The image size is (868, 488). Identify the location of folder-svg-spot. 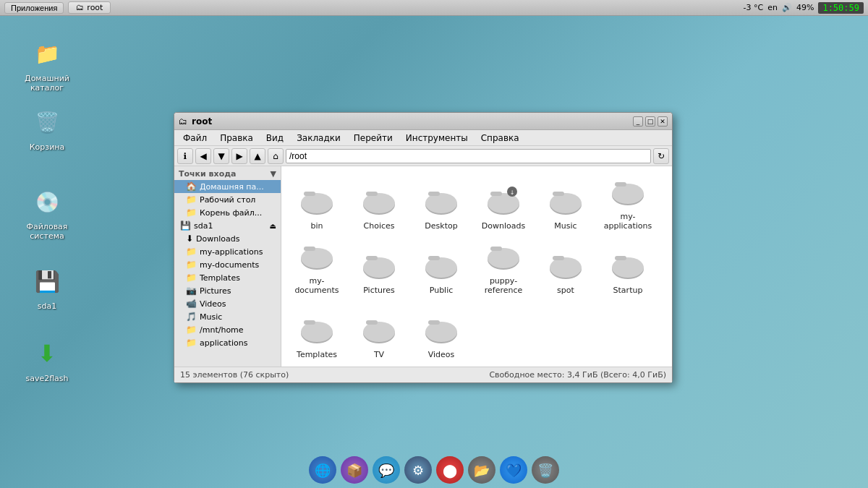
(566, 263).